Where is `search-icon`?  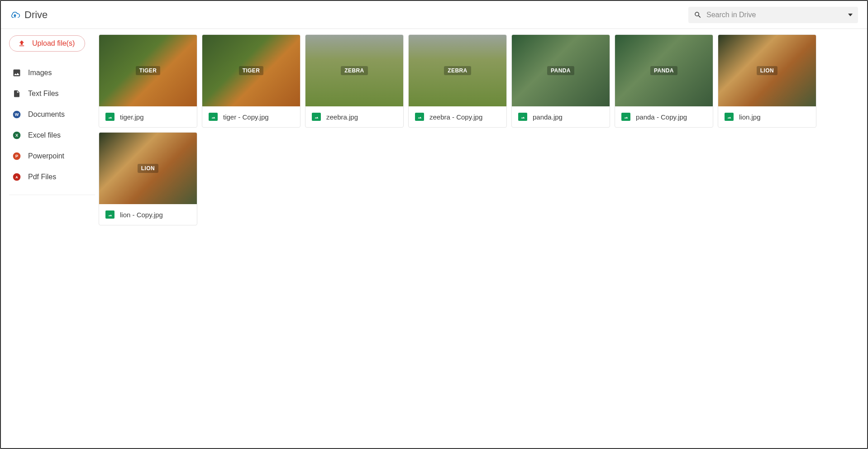
search-icon is located at coordinates (698, 15).